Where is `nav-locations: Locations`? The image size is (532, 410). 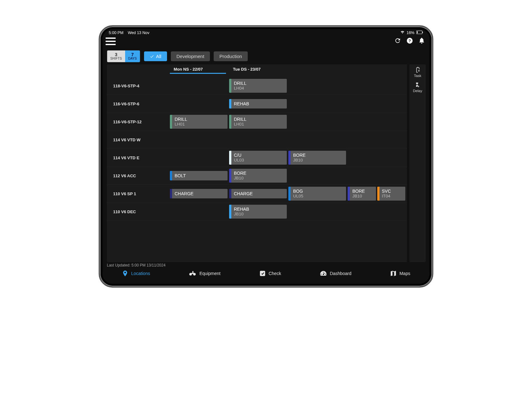 nav-locations: Locations is located at coordinates (136, 273).